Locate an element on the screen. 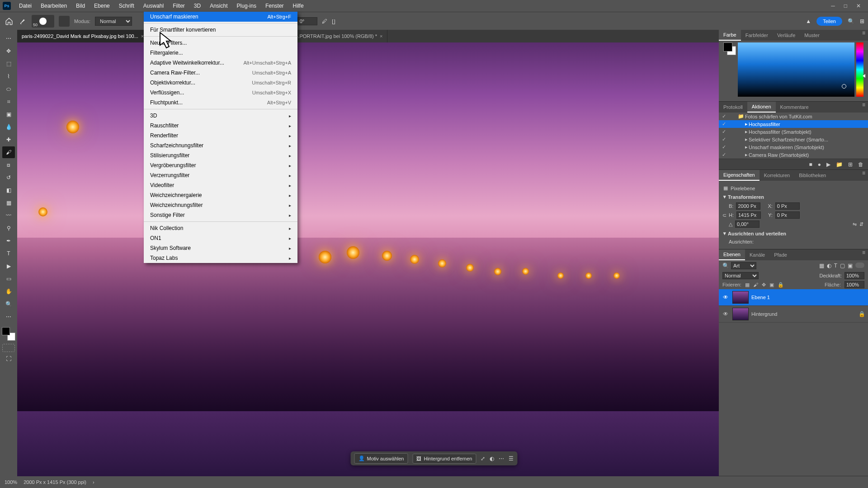 Image resolution: width=868 pixels, height=488 pixels. filter-convert-smart: Für Smartfilter konvertieren is located at coordinates (221, 30).